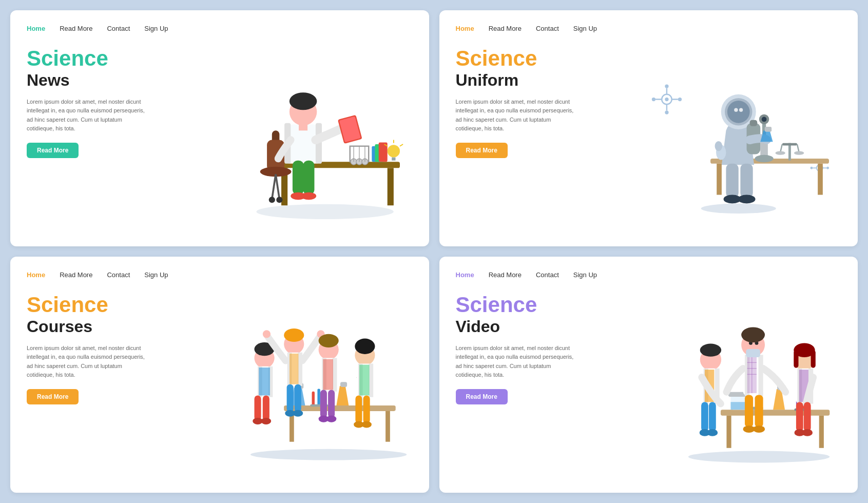 This screenshot has height=503, width=868. I want to click on nav-science-courses: Home Read More Contact Sign Up, so click(220, 275).